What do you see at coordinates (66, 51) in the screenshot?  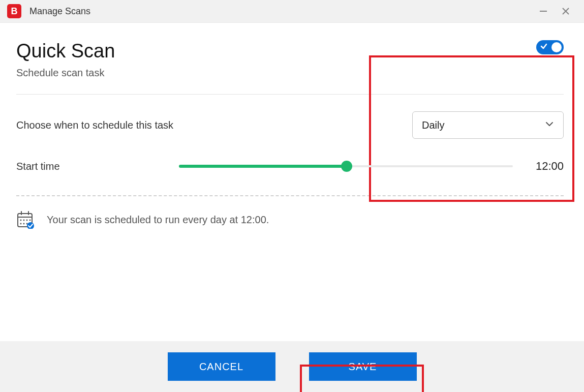 I see `page-title: Quick Scan` at bounding box center [66, 51].